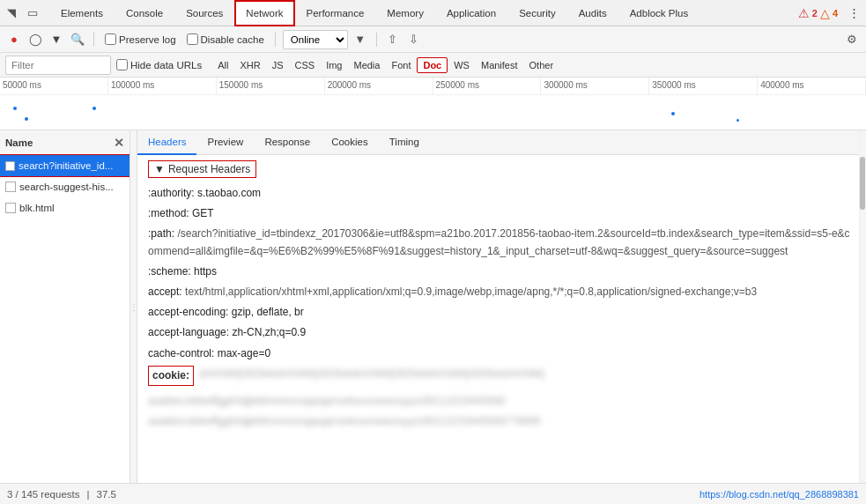 This screenshot has height=504, width=866. I want to click on detail-tabs: Headers Preview Response Cookies Timing, so click(502, 143).